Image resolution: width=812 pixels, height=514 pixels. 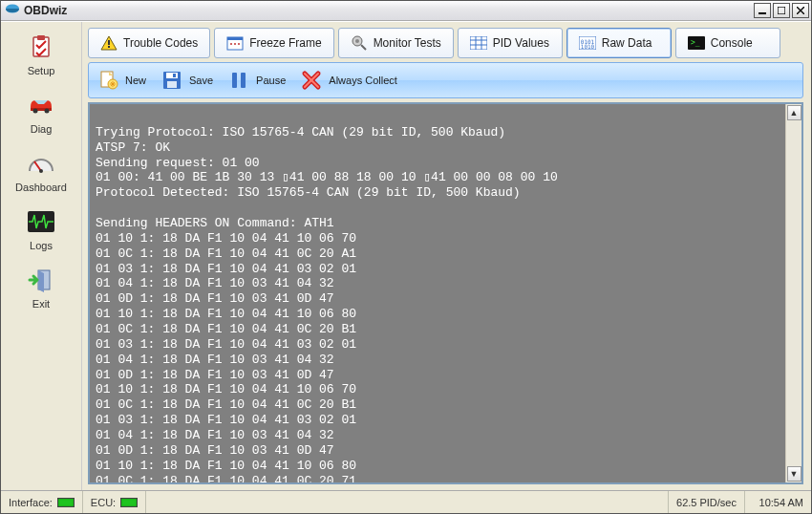 I want to click on button-label: Always Collect, so click(x=363, y=80).